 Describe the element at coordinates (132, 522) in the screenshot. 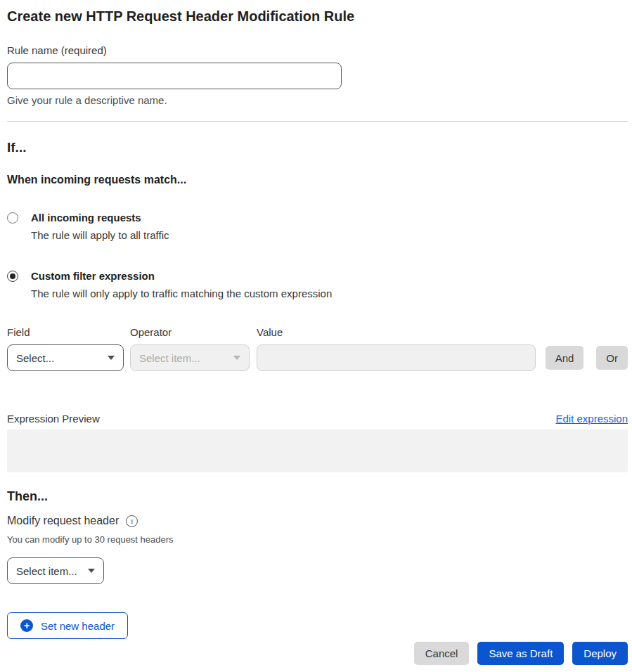

I see `info-icon: i` at that location.